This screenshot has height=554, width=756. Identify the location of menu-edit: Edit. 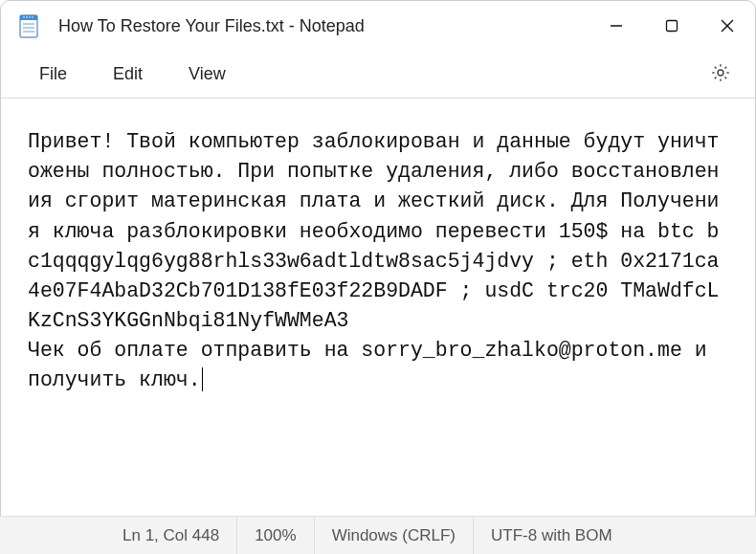
(128, 75).